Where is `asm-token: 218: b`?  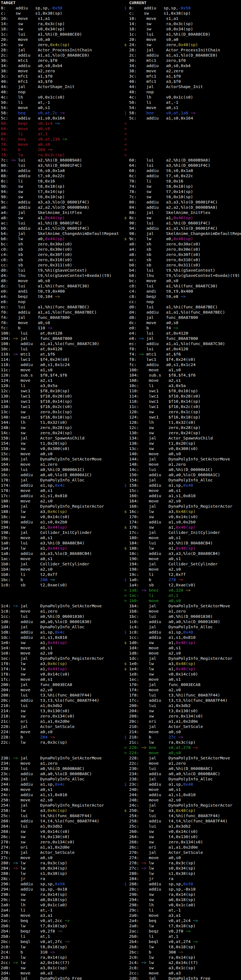 asm-token: 218: b is located at coordinates (148, 737).